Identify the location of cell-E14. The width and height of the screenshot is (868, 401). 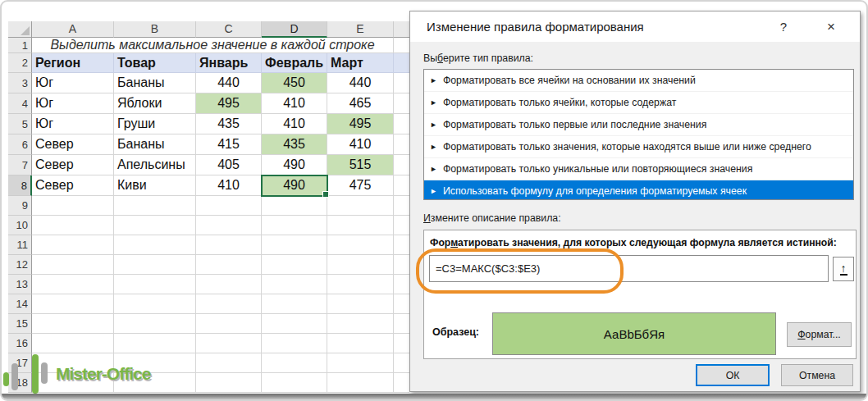
(361, 304).